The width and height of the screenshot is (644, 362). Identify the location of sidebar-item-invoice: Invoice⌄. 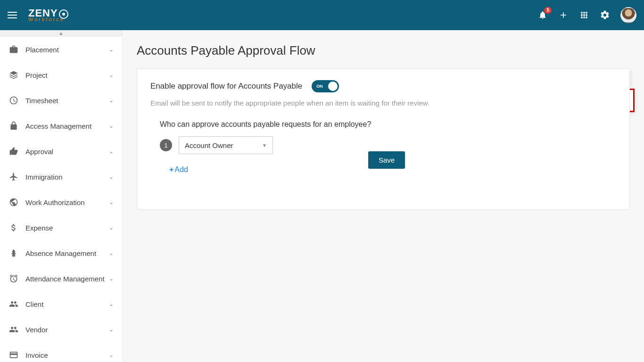
(61, 352).